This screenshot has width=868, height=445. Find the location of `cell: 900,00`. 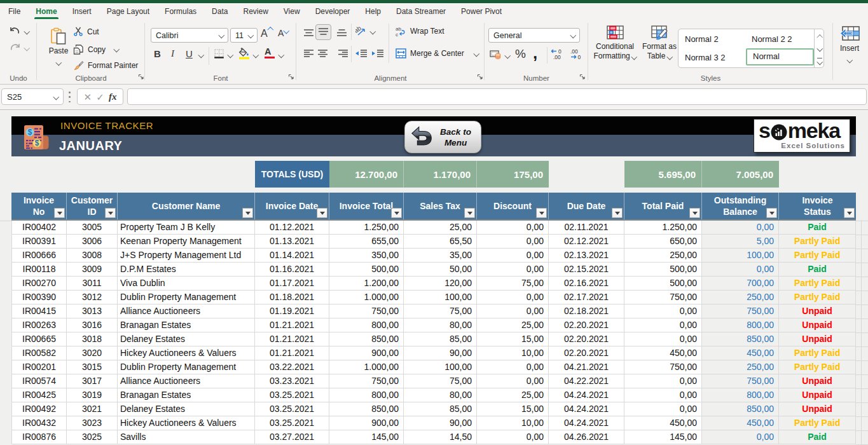

cell: 900,00 is located at coordinates (366, 423).